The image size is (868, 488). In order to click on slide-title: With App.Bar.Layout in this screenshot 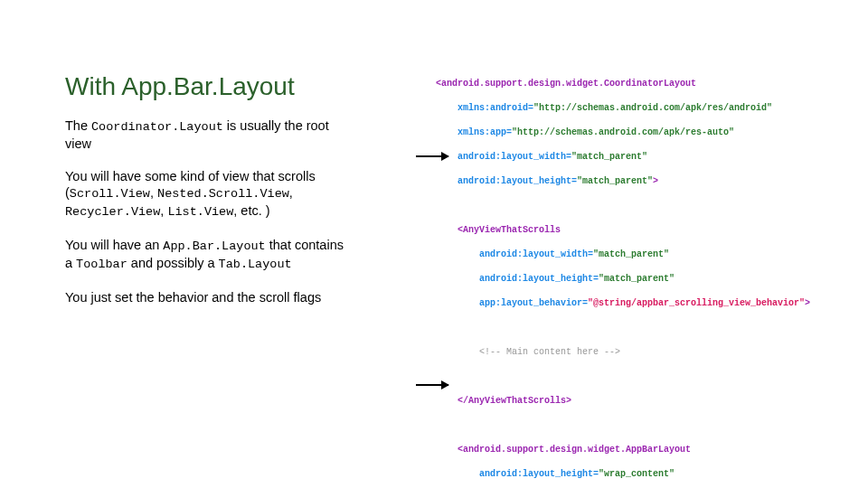, I will do `click(210, 87)`.